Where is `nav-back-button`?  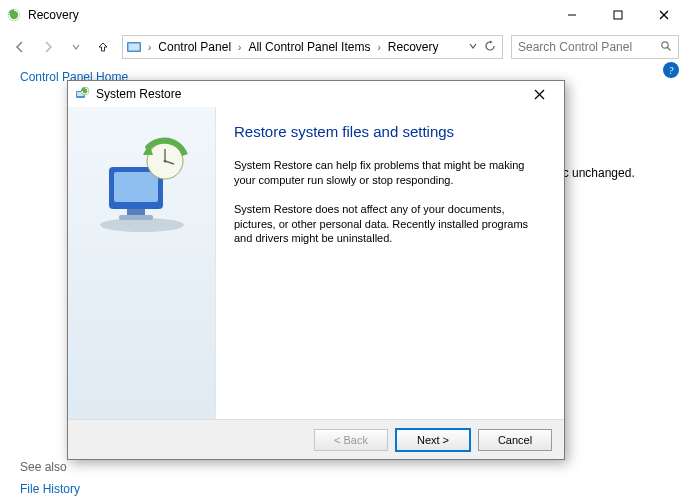
nav-back-button is located at coordinates (20, 47).